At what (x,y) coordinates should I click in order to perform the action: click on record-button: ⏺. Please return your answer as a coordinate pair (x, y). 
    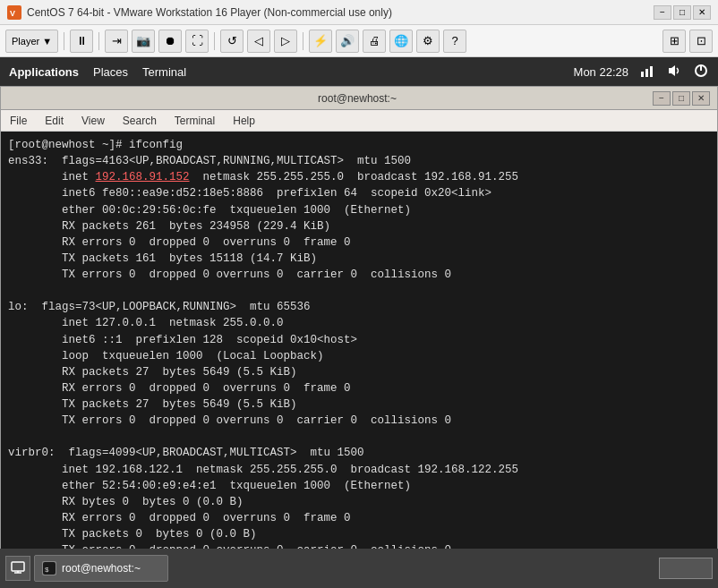
    Looking at the image, I should click on (170, 41).